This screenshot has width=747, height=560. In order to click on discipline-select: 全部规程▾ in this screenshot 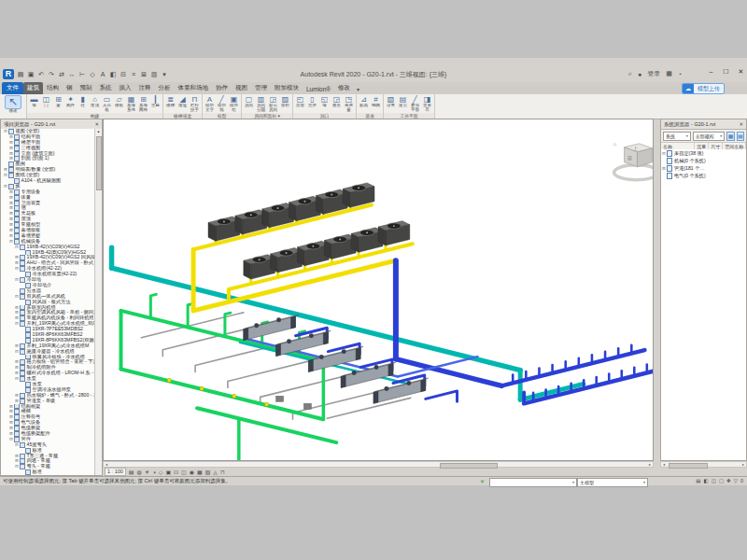, I will do `click(710, 136)`.